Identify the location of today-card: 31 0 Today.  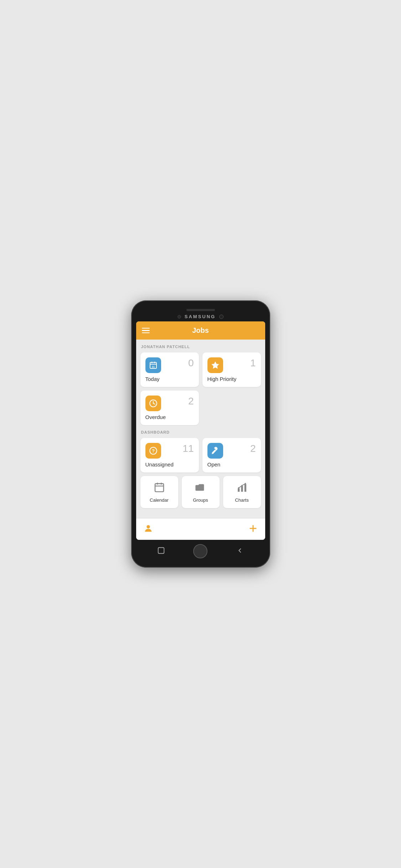
(170, 370).